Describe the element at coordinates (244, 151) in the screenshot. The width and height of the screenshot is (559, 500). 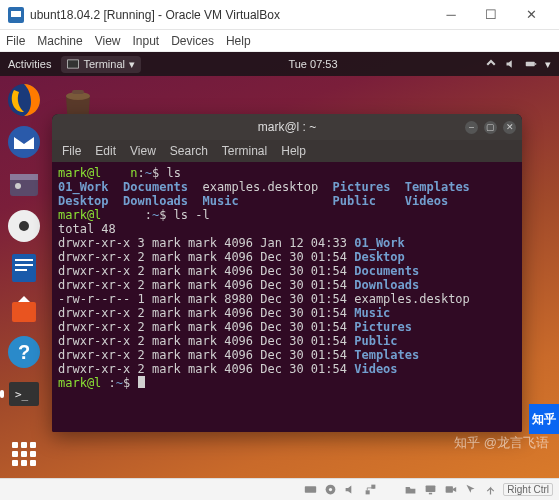
I see `term-menu-terminal: Terminal` at that location.